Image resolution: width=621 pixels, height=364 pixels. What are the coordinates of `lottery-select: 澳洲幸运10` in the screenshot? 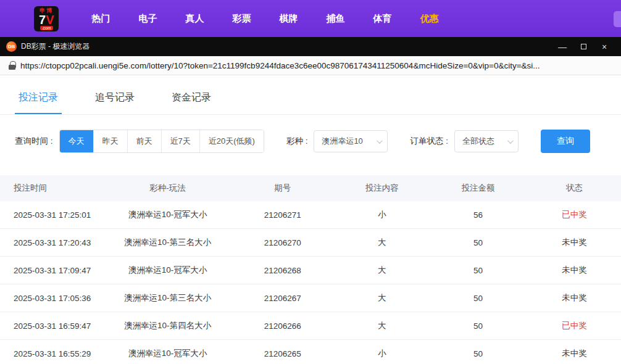 It's located at (351, 141).